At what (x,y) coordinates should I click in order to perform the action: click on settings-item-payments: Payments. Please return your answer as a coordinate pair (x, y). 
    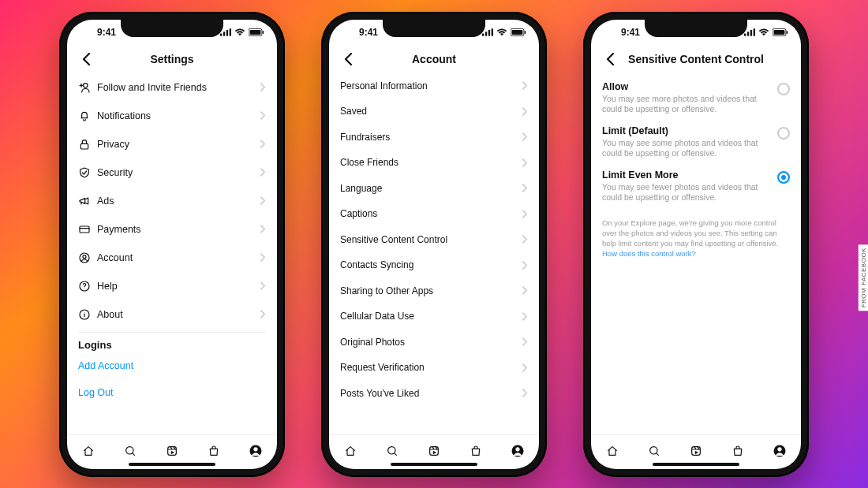
    Looking at the image, I should click on (172, 229).